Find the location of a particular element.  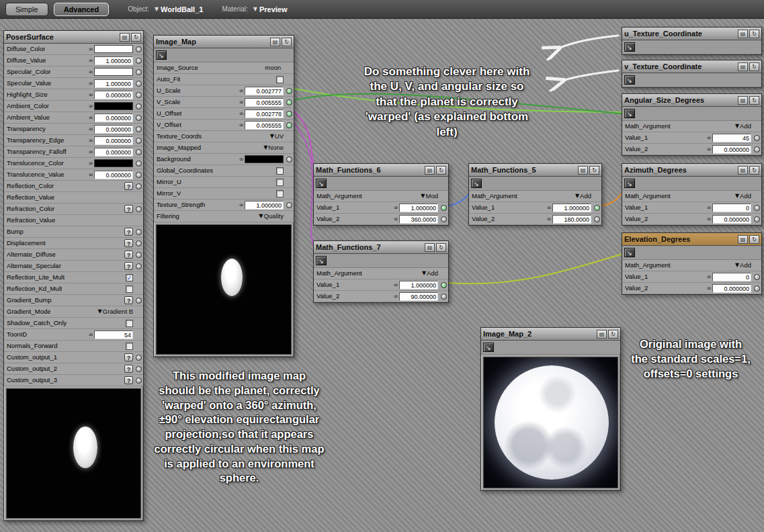

node-v-texture-coordinate: v_Texture_Coordinate▤↻↘ is located at coordinates (692, 74).